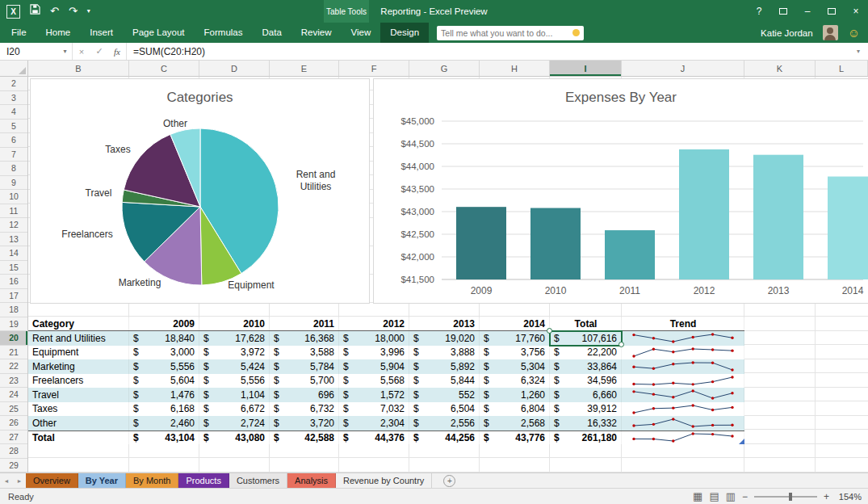 Image resolution: width=868 pixels, height=504 pixels. I want to click on row-header-7: 7, so click(14, 155).